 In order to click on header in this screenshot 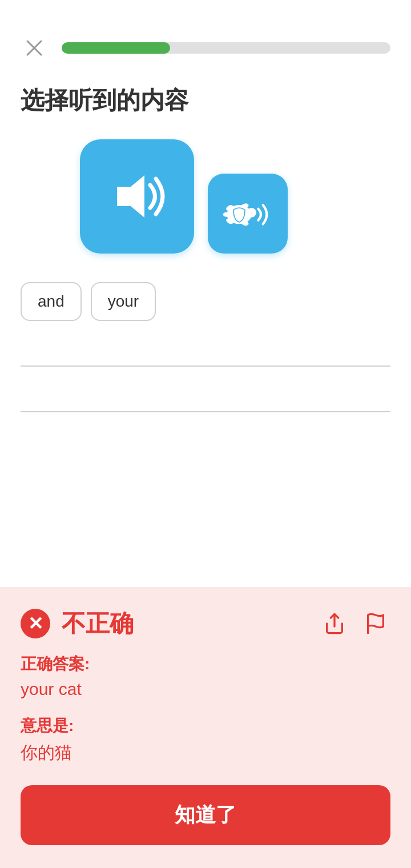, I will do `click(206, 37)`.